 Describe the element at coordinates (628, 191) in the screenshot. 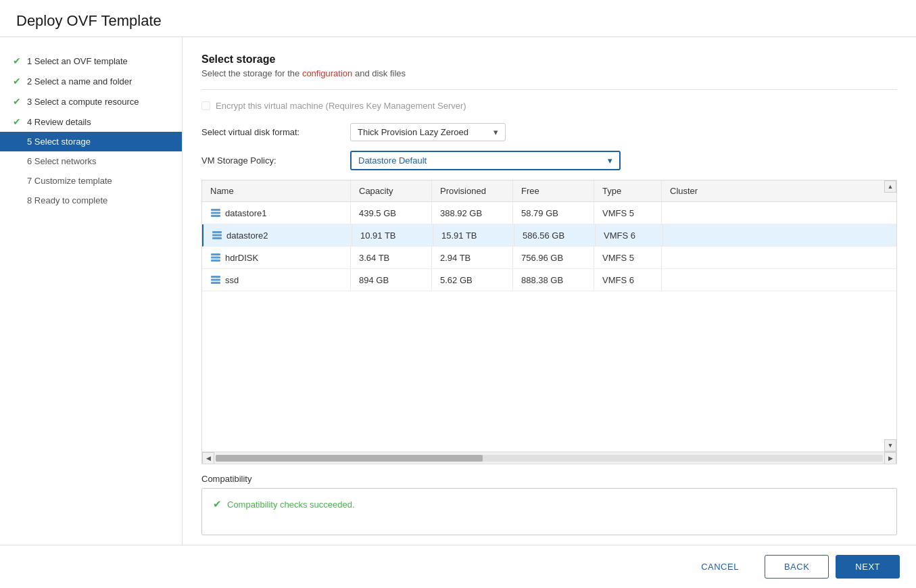

I see `col-header-type: Type` at that location.